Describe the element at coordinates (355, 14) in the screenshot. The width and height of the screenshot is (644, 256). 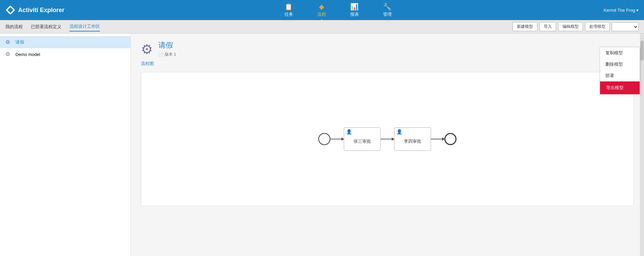
I see `nav-reports-label: 报表` at that location.